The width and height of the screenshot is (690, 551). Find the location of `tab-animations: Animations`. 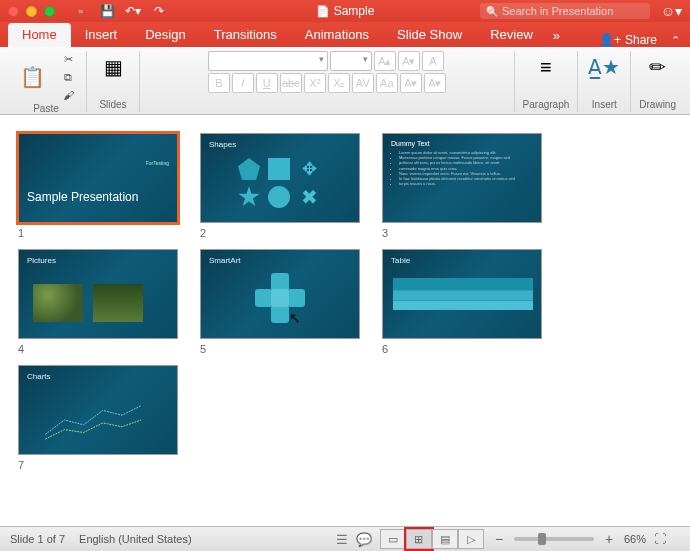

tab-animations: Animations is located at coordinates (337, 35).